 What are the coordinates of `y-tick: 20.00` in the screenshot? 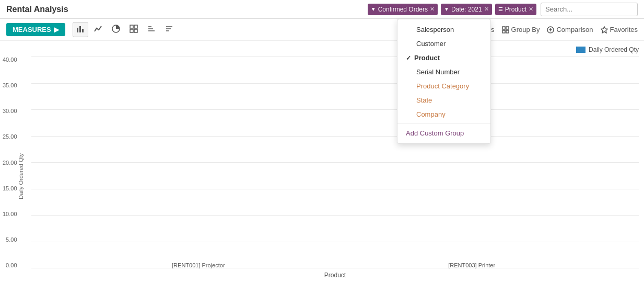 It's located at (10, 163).